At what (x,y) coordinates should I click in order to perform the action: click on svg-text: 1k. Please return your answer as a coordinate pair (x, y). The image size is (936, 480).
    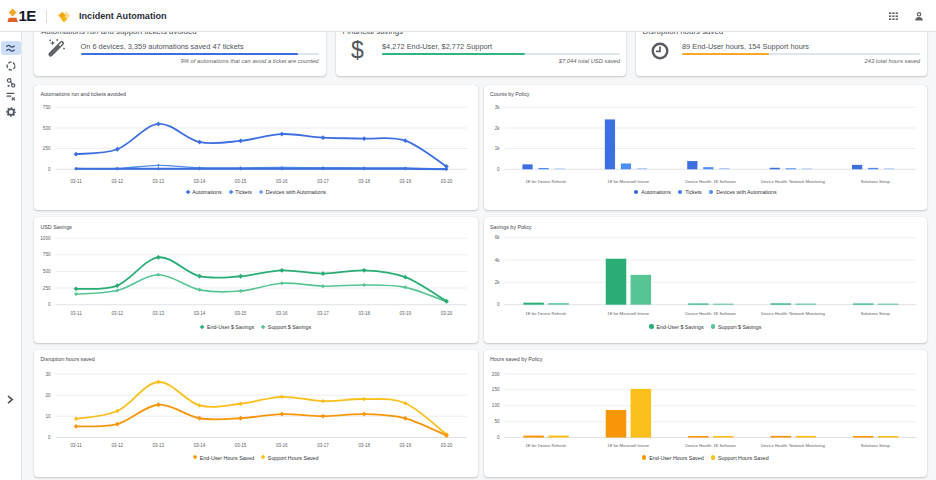
    Looking at the image, I should click on (497, 148).